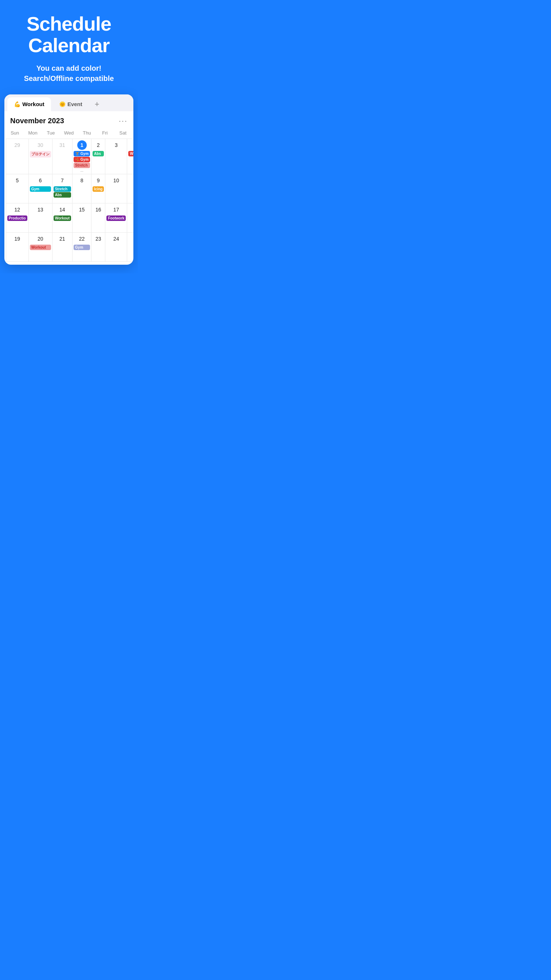  I want to click on hero-subtitle: You can add color!Search/Offline compati…, so click(69, 73).